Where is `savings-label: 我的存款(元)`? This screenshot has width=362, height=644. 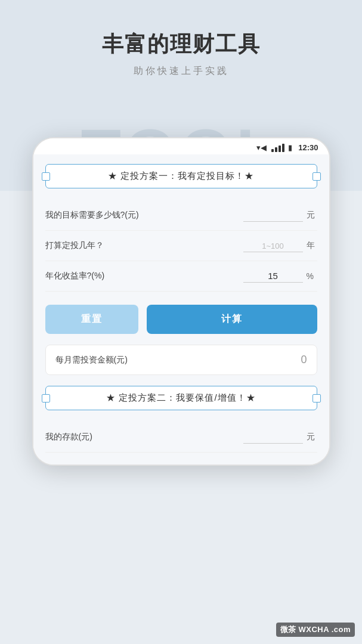 savings-label: 我的存款(元) is located at coordinates (144, 437).